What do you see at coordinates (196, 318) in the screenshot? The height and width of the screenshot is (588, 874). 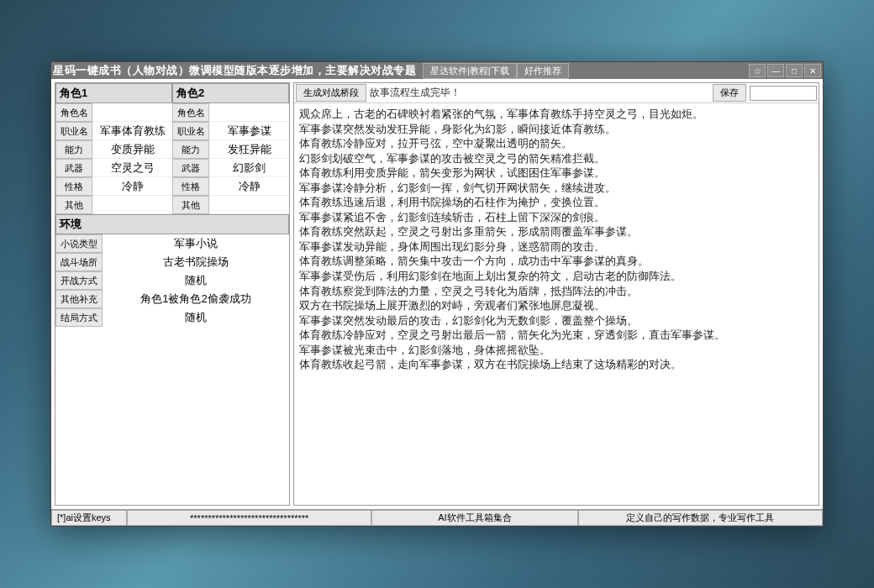 I see `env-end-value: 随机` at bounding box center [196, 318].